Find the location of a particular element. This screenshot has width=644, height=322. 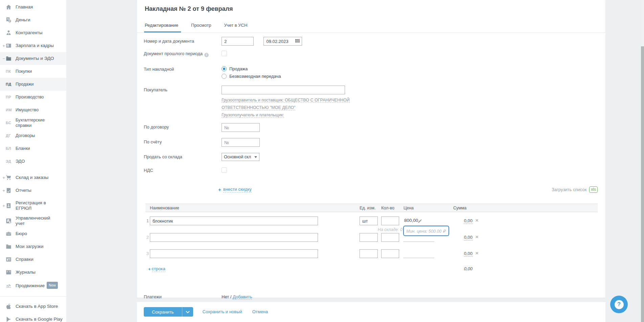

sidebar-item-prefix: БЛ is located at coordinates (10, 148).